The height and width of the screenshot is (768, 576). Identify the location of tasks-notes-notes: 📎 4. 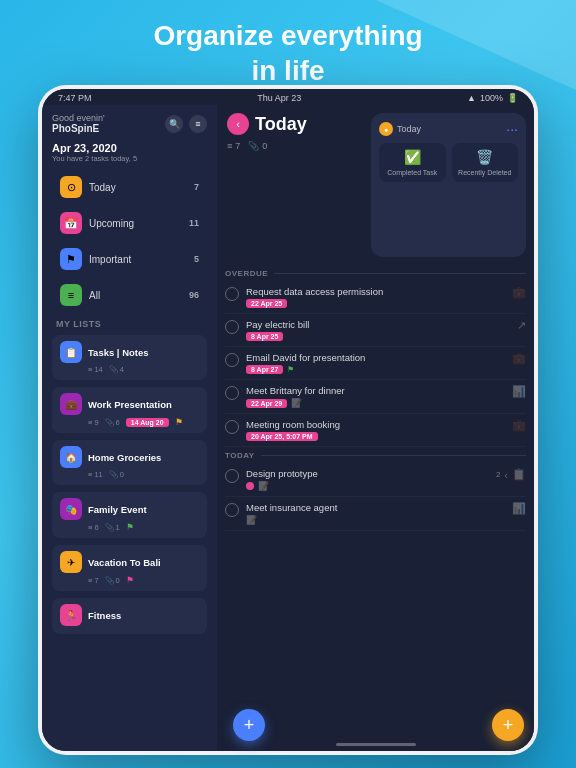
(116, 370).